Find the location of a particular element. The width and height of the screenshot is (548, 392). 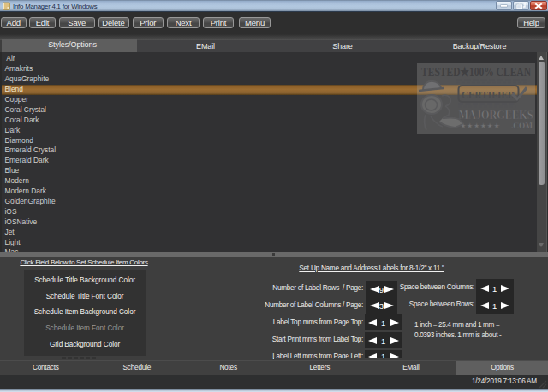

svg-text: .COM is located at coordinates (522, 125).